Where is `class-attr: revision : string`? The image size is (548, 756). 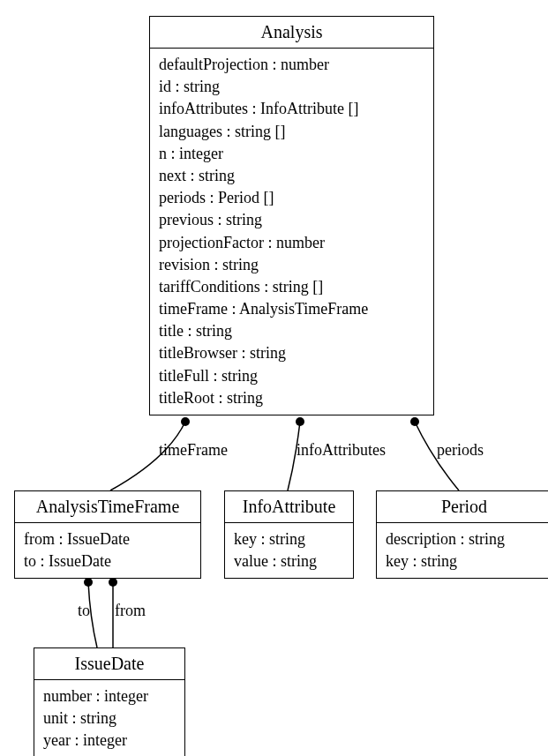
class-attr: revision : string is located at coordinates (291, 265).